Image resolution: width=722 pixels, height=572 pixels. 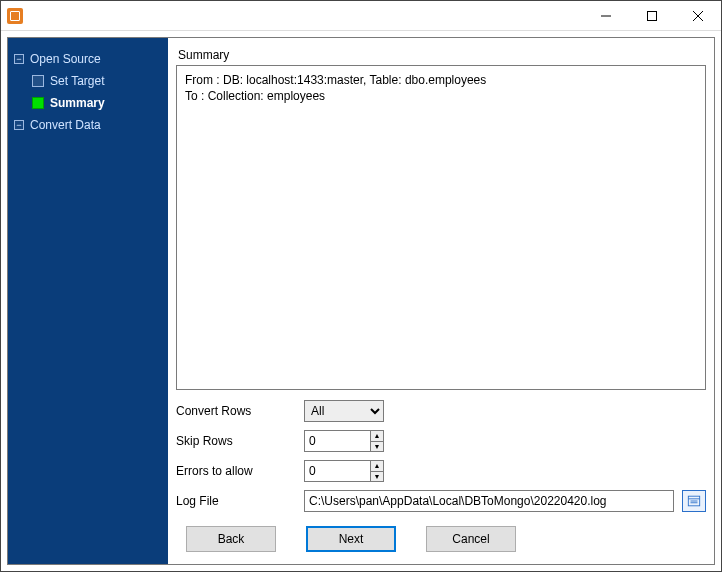 What do you see at coordinates (361, 16) in the screenshot?
I see `titlebar` at bounding box center [361, 16].